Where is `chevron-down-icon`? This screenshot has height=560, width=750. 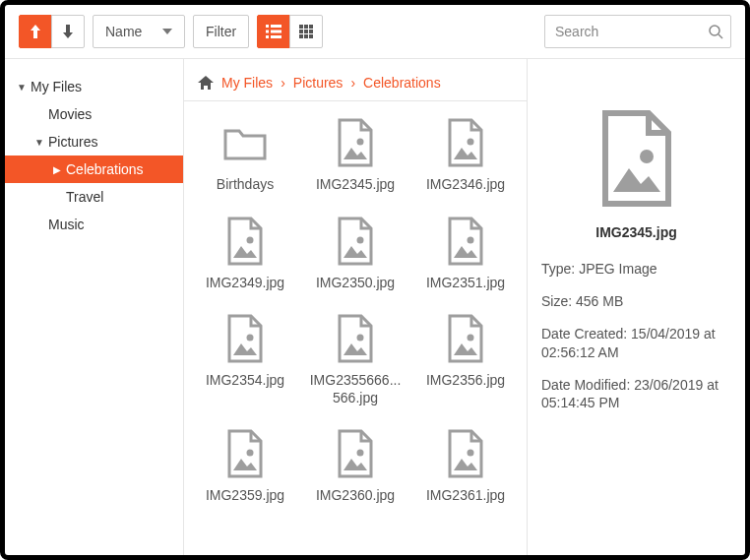 chevron-down-icon is located at coordinates (167, 31).